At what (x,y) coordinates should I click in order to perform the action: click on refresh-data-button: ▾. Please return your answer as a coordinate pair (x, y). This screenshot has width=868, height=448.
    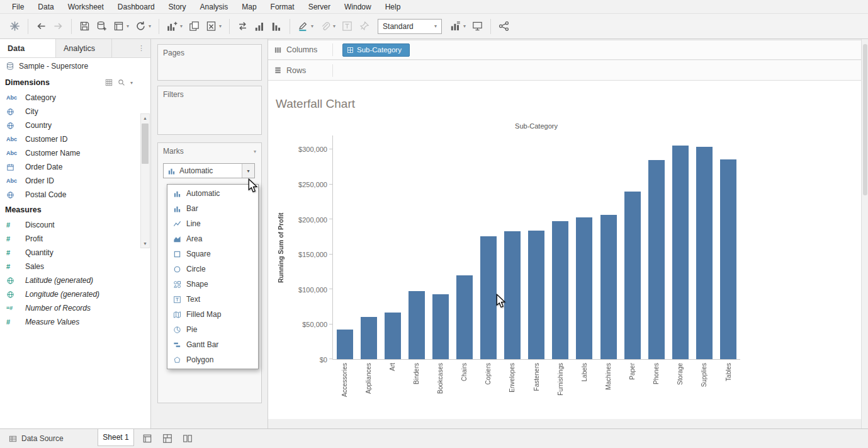
    Looking at the image, I should click on (144, 26).